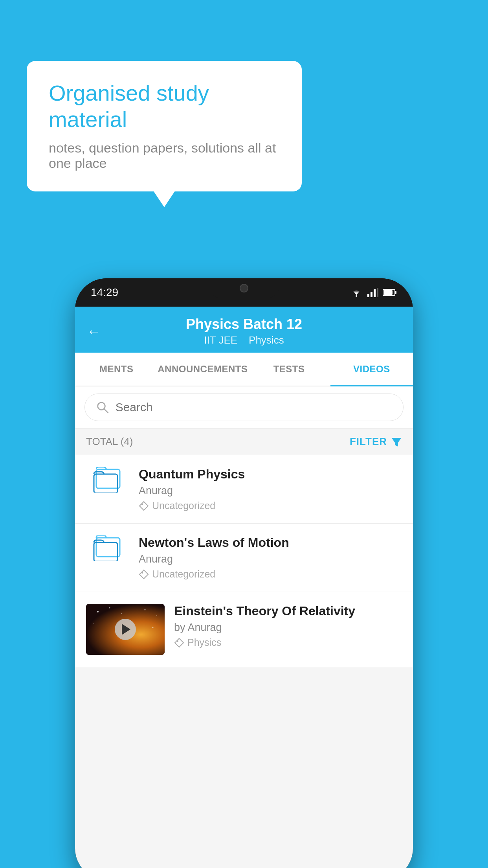 This screenshot has height=868, width=488. What do you see at coordinates (244, 329) in the screenshot?
I see `app-header: ← Physics Batch 12 IIT JEE Physics` at bounding box center [244, 329].